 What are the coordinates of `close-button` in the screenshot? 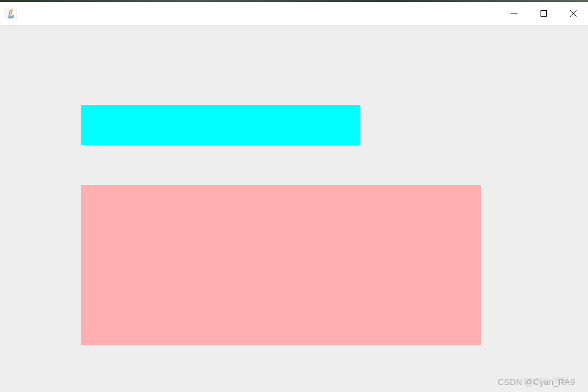 It's located at (573, 13).